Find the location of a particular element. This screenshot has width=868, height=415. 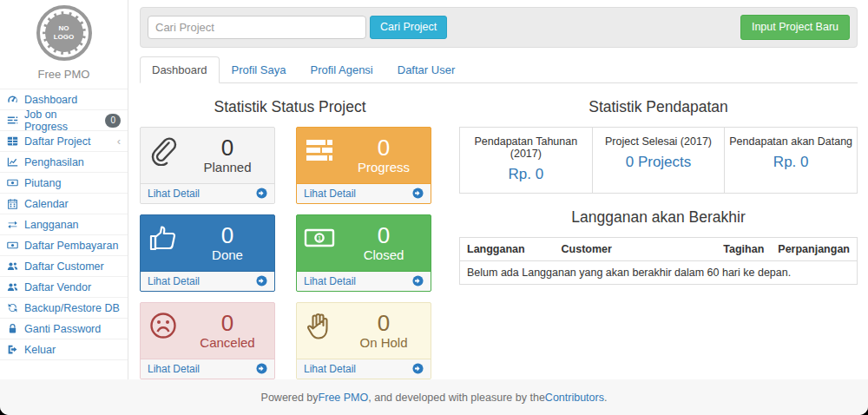

sidebar-item-ganti-password: Ganti Password is located at coordinates (64, 329).